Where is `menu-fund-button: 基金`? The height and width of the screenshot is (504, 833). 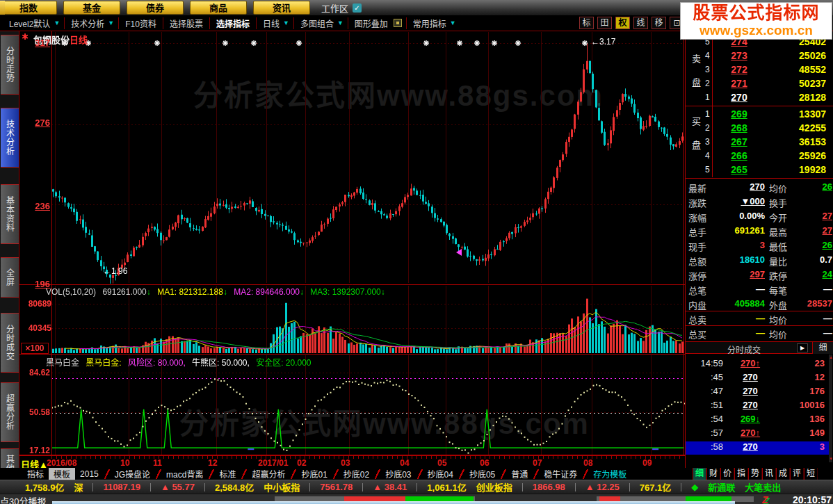
menu-fund-button: 基金 is located at coordinates (92, 8).